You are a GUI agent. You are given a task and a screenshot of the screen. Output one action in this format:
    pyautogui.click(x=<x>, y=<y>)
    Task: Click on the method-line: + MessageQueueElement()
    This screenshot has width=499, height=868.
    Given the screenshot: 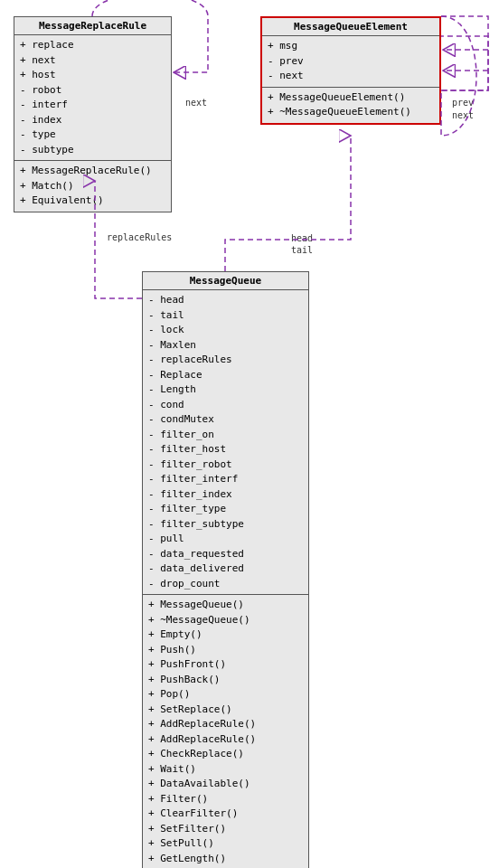 What is the action you would take?
    pyautogui.click(x=351, y=98)
    